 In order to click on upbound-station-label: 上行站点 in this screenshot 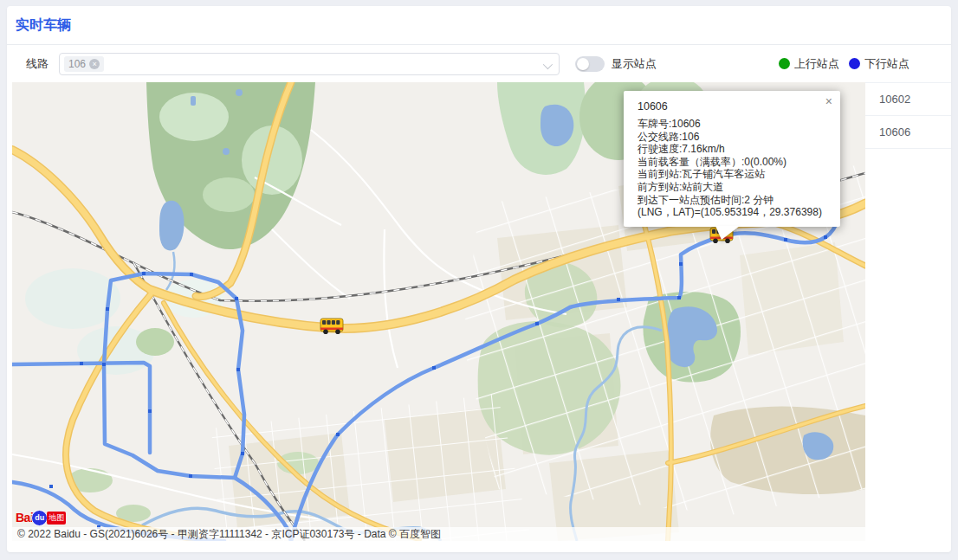, I will do `click(817, 64)`.